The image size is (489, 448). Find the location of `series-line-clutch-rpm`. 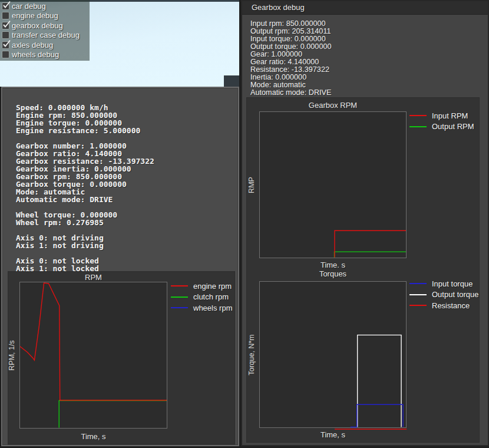

series-line-clutch-rpm is located at coordinates (113, 414).